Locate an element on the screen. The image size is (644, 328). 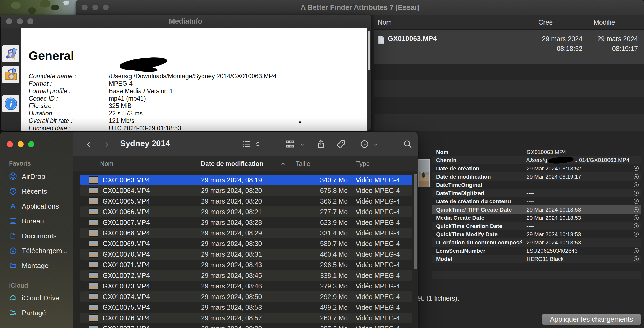
file-row: GX010070.MP4 29 mars 2024, 08:31 460.4 M… is located at coordinates (246, 254).